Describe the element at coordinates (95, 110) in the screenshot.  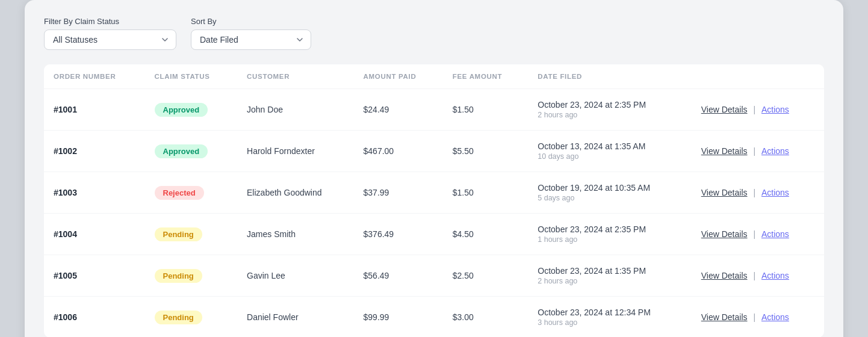
I see `order-number: #1001` at that location.